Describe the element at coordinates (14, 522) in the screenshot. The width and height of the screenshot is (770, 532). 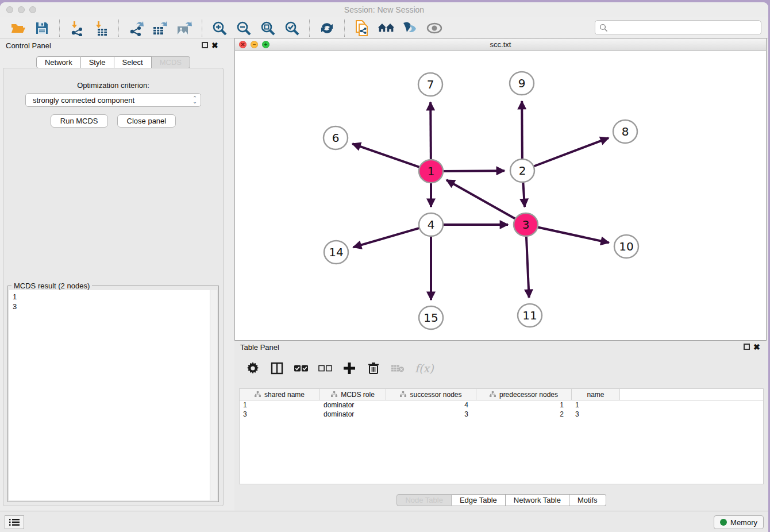
I see `task-history-button` at that location.